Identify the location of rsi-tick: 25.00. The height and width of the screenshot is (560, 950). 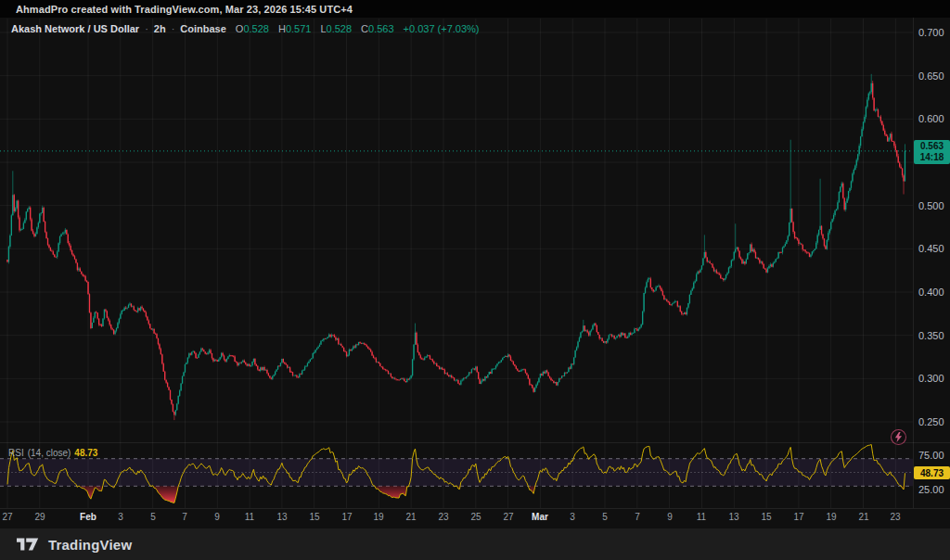
(931, 490).